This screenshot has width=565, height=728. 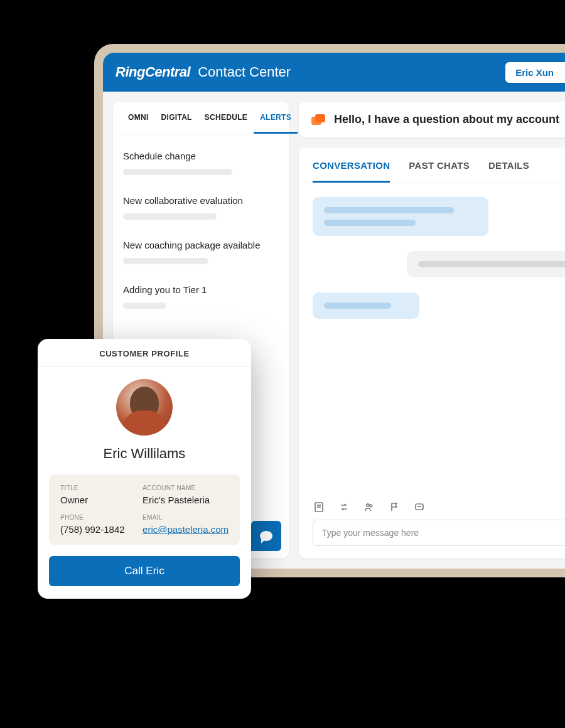 I want to click on chat-fab-button, so click(x=266, y=536).